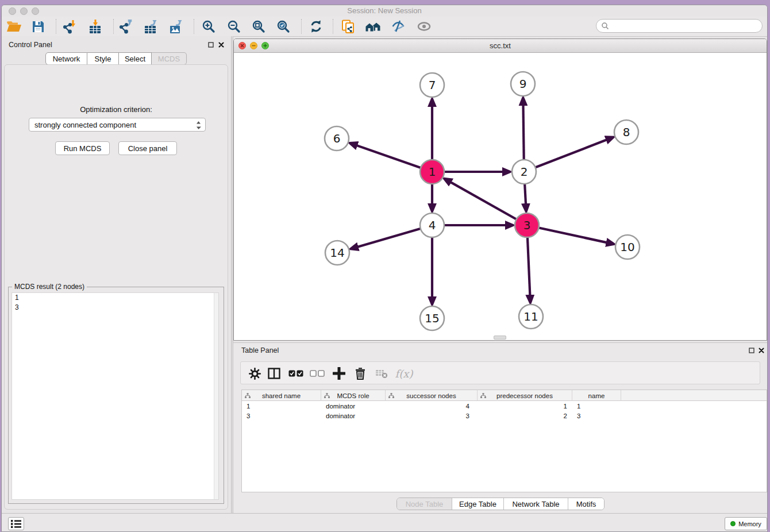 This screenshot has height=532, width=770. Describe the element at coordinates (627, 247) in the screenshot. I see `graph-node-10: 10` at that location.